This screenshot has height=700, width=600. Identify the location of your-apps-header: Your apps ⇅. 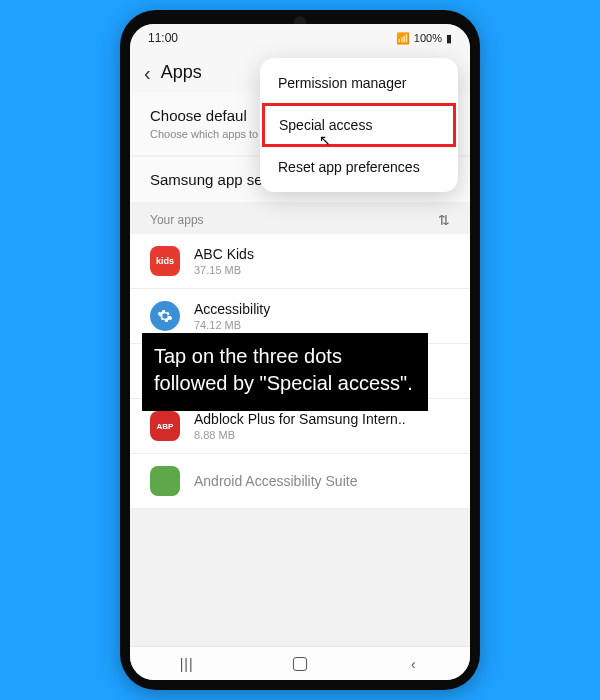
(300, 218).